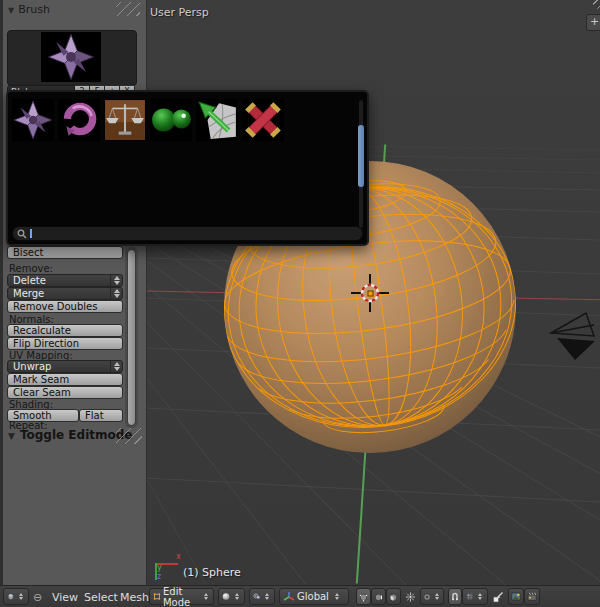  What do you see at coordinates (148, 120) in the screenshot?
I see `brush-thumbnail-row` at bounding box center [148, 120].